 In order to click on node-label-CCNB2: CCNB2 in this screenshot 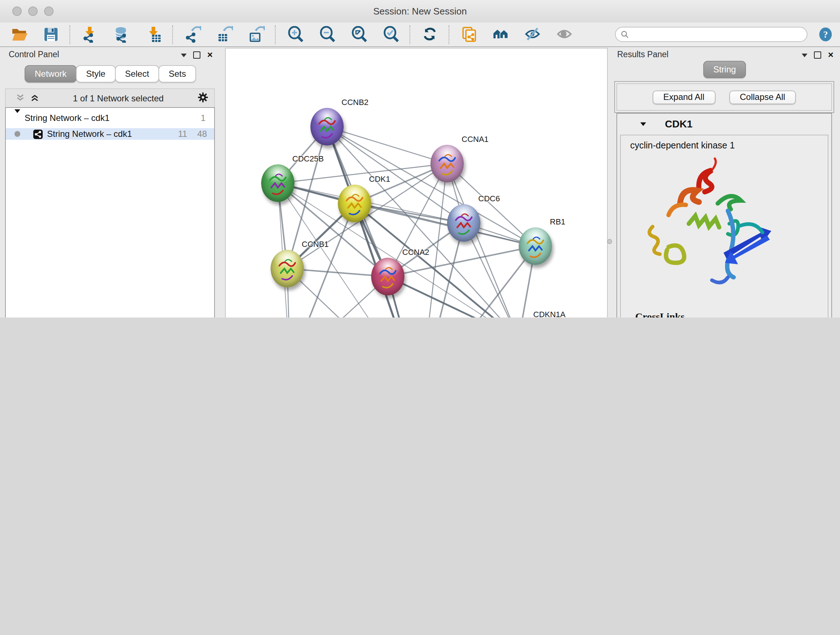, I will do `click(355, 102)`.